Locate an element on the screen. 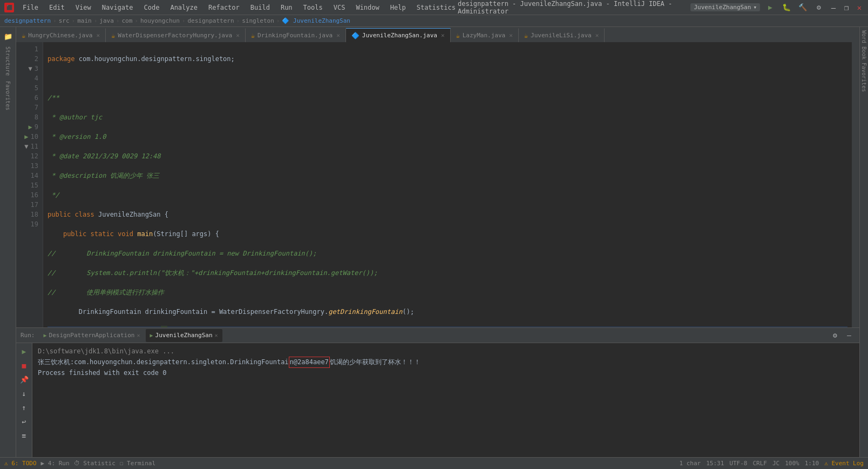 The image size is (868, 469). tab-1: ☕ WaterDispenserFactoryHungry.java ✕ is located at coordinates (176, 35).